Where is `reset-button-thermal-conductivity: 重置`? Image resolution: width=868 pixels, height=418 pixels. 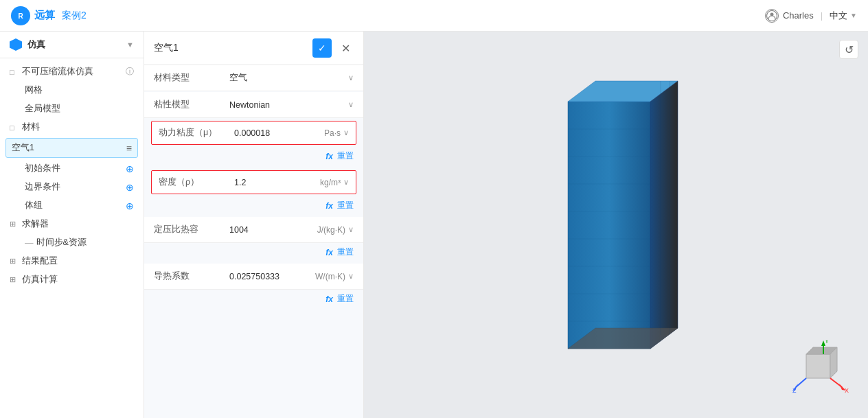
reset-button-thermal-conductivity: 重置 is located at coordinates (345, 299).